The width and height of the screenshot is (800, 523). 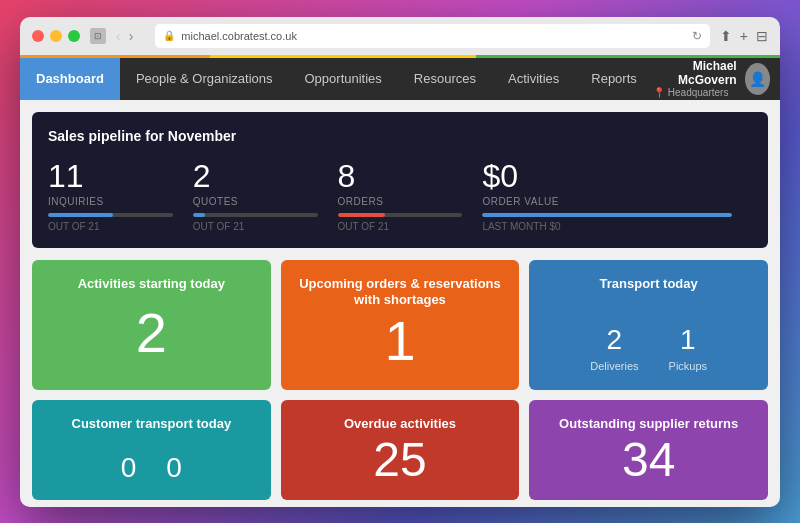 I want to click on inquiries-sub: OUT OF 21, so click(x=110, y=226).